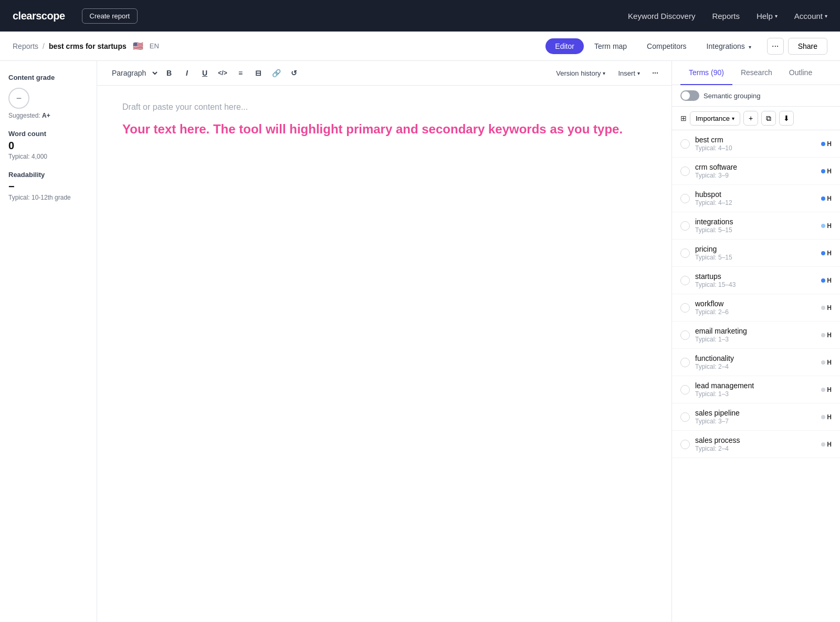 Image resolution: width=840 pixels, height=622 pixels. Describe the element at coordinates (39, 16) in the screenshot. I see `logo: clearscope` at that location.